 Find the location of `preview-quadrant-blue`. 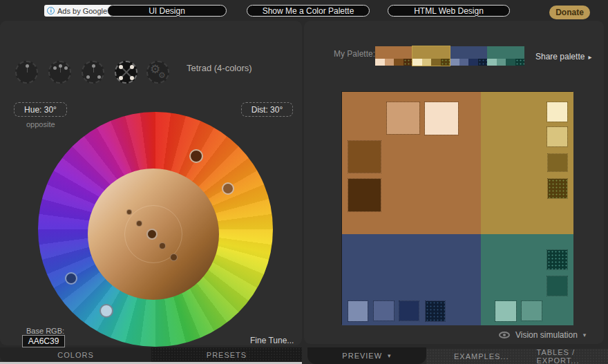

preview-quadrant-blue is located at coordinates (412, 280).